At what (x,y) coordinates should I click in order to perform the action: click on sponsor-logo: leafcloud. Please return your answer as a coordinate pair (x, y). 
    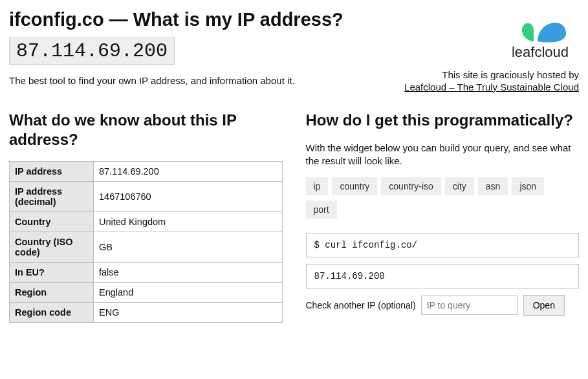
    Looking at the image, I should click on (492, 36).